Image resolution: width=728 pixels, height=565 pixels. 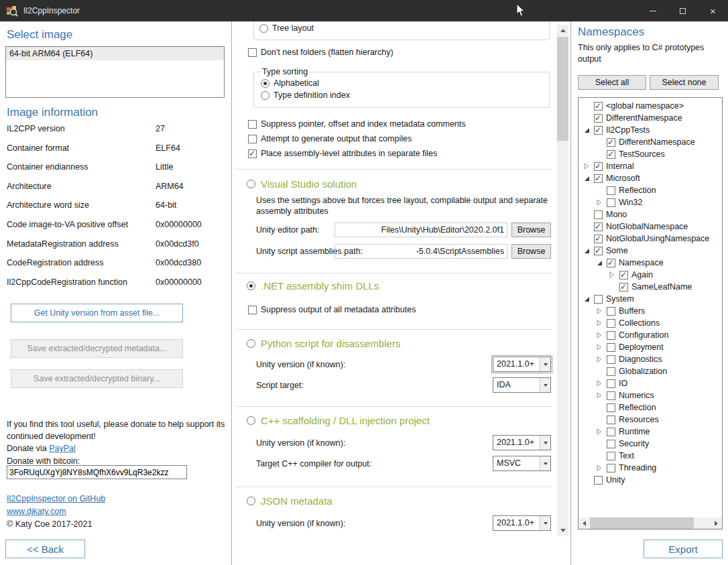 What do you see at coordinates (650, 106) in the screenshot?
I see `tree-item: <global namespace>` at bounding box center [650, 106].